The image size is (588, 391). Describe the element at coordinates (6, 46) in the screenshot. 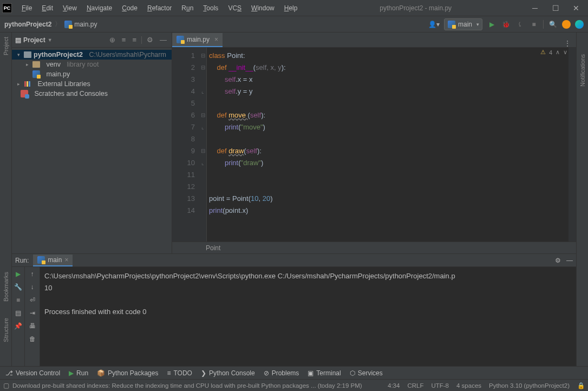

I see `project-tool-button: Project` at that location.